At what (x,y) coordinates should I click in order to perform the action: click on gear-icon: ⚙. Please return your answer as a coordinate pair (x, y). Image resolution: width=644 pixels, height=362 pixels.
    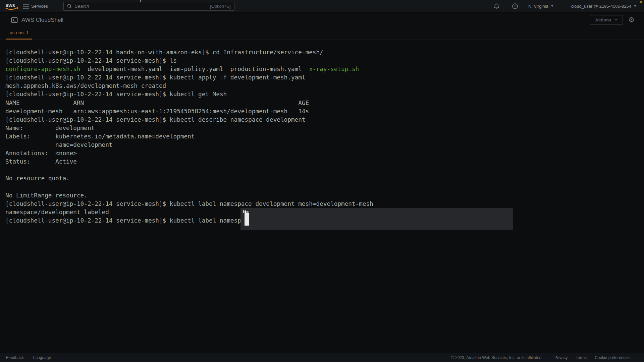
    Looking at the image, I should click on (631, 20).